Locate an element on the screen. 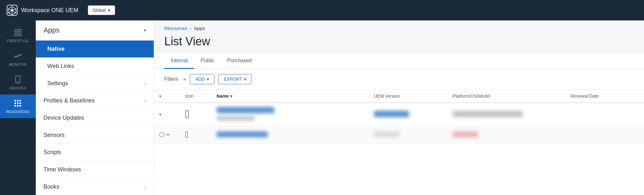  export-chevron-icon: ▾ is located at coordinates (245, 79).